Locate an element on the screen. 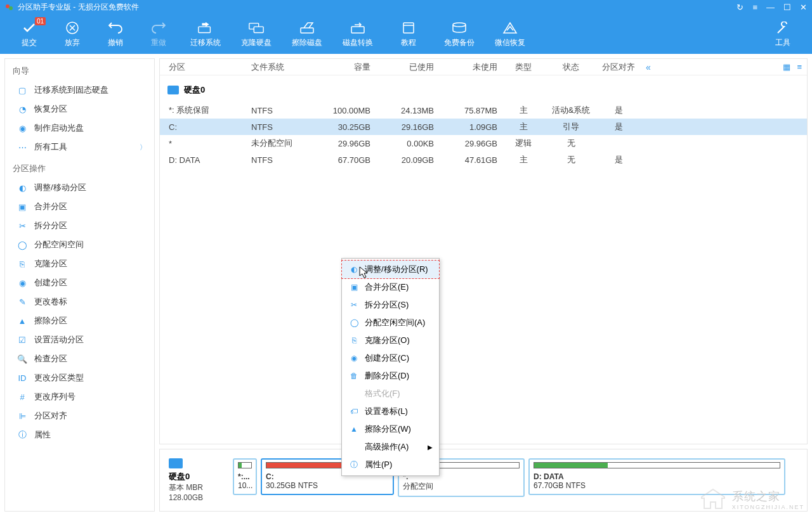  ctx-item-5: ◉创建分区(C) is located at coordinates (391, 358).